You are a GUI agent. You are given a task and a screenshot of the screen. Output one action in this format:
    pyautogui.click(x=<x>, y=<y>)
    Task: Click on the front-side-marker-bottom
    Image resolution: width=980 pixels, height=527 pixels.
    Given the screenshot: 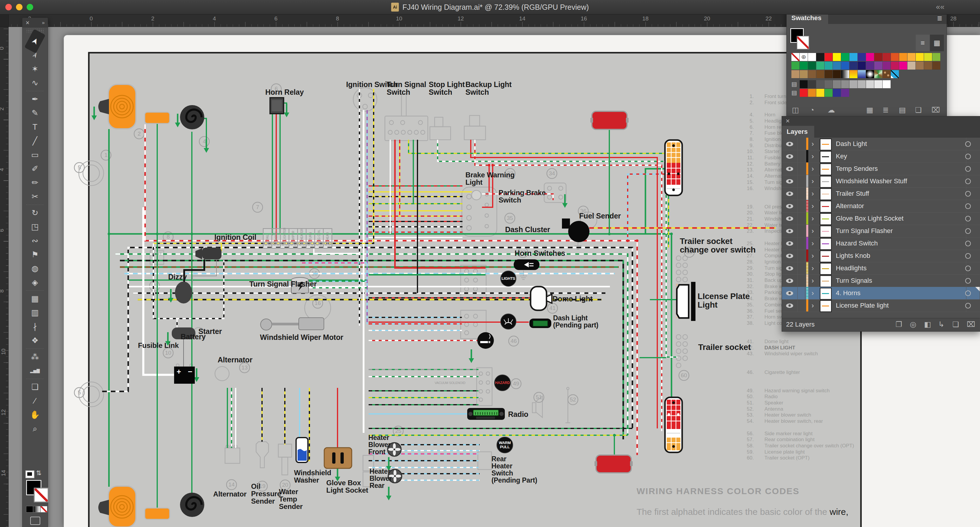 What is the action you would take?
    pyautogui.click(x=158, y=514)
    